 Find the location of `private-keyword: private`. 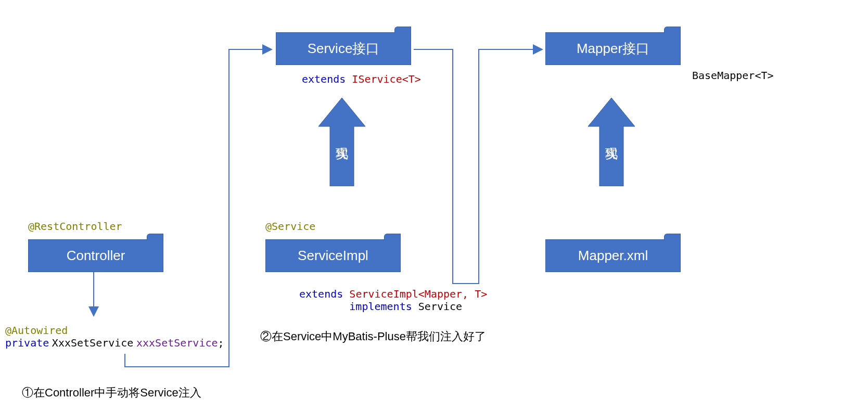

private-keyword: private is located at coordinates (27, 343).